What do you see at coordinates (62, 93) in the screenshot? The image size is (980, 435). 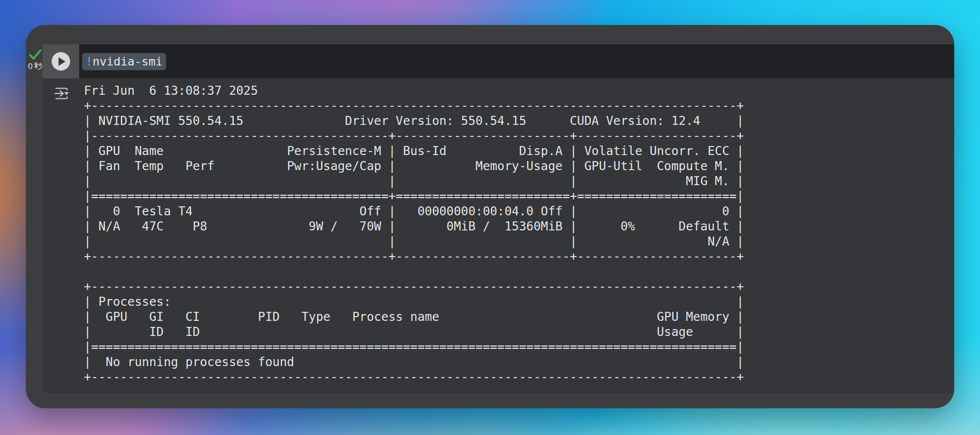 I see `cell-output-toggle` at bounding box center [62, 93].